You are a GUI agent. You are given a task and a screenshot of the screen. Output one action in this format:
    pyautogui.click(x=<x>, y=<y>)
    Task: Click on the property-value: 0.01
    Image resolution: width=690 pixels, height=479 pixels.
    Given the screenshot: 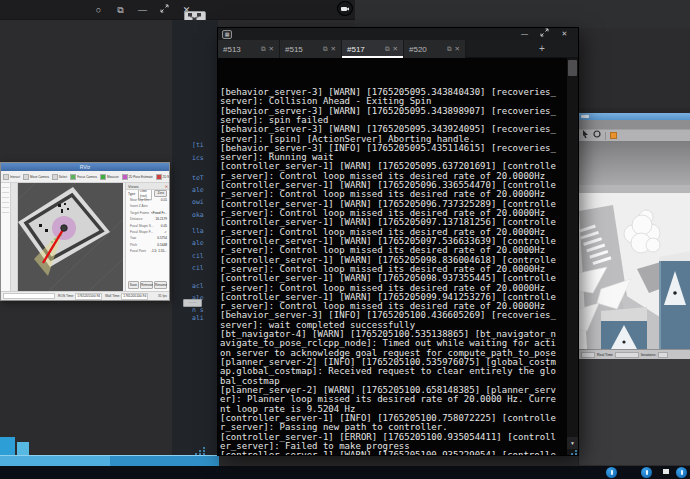 What is the action you would take?
    pyautogui.click(x=164, y=200)
    